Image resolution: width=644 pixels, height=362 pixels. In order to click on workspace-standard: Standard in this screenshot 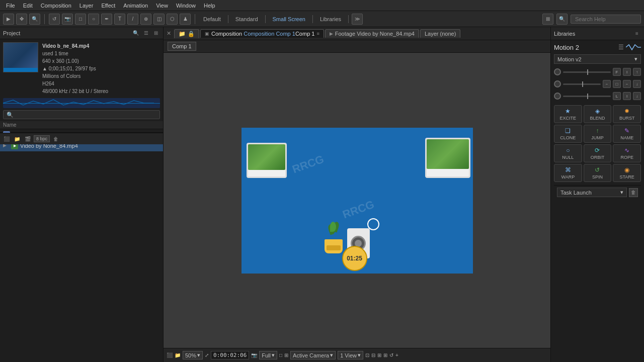, I will do `click(247, 19)`.